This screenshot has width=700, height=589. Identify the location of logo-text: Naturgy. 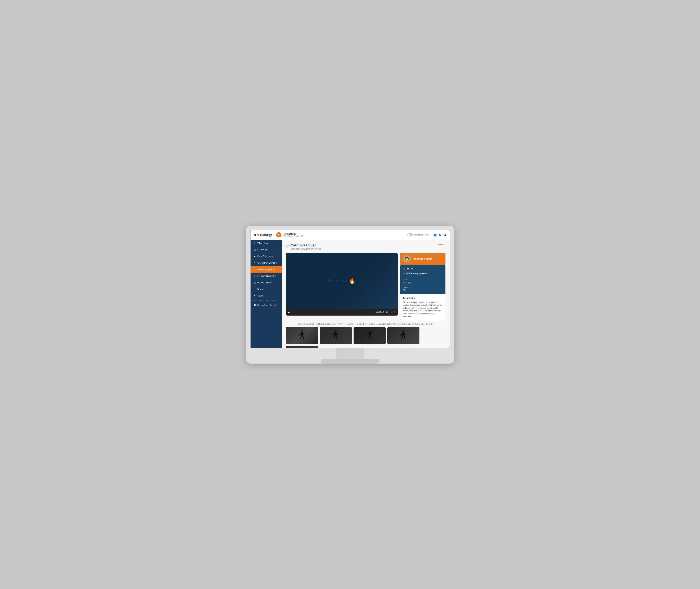
(266, 235).